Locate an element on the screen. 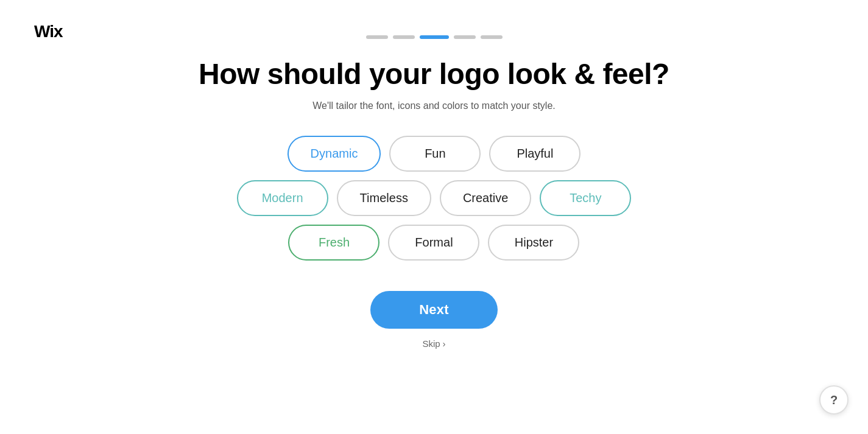 This screenshot has width=868, height=434. skip-link: Skip › is located at coordinates (434, 343).